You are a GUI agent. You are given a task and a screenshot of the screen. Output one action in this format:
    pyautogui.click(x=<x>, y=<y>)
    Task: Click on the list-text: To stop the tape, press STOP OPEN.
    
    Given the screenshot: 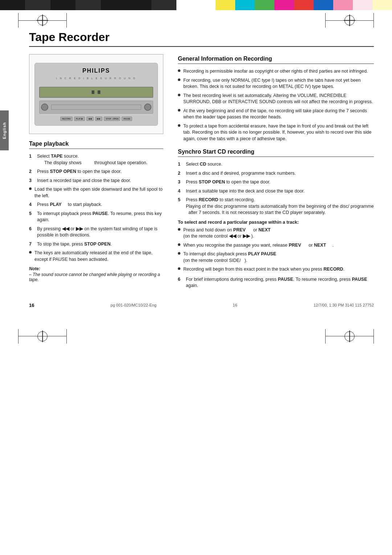 What is the action you would take?
    pyautogui.click(x=74, y=244)
    